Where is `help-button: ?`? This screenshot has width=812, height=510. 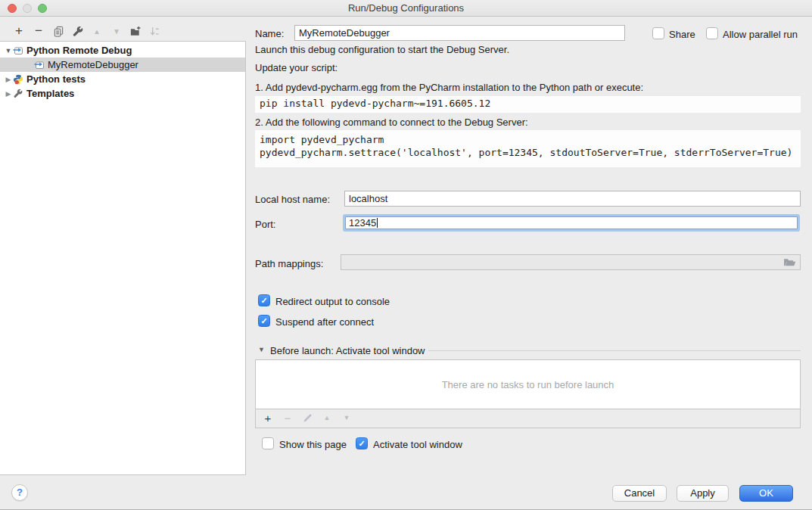
help-button: ? is located at coordinates (20, 493).